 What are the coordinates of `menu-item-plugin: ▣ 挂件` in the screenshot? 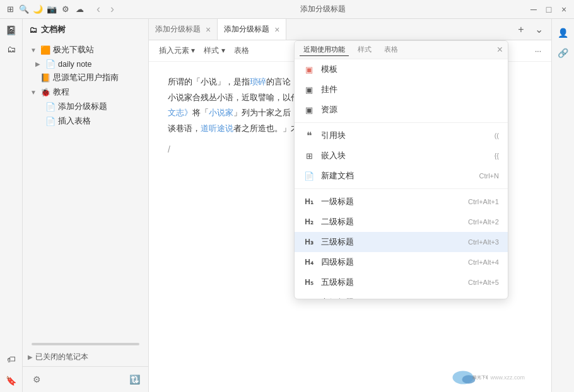 It's located at (401, 89).